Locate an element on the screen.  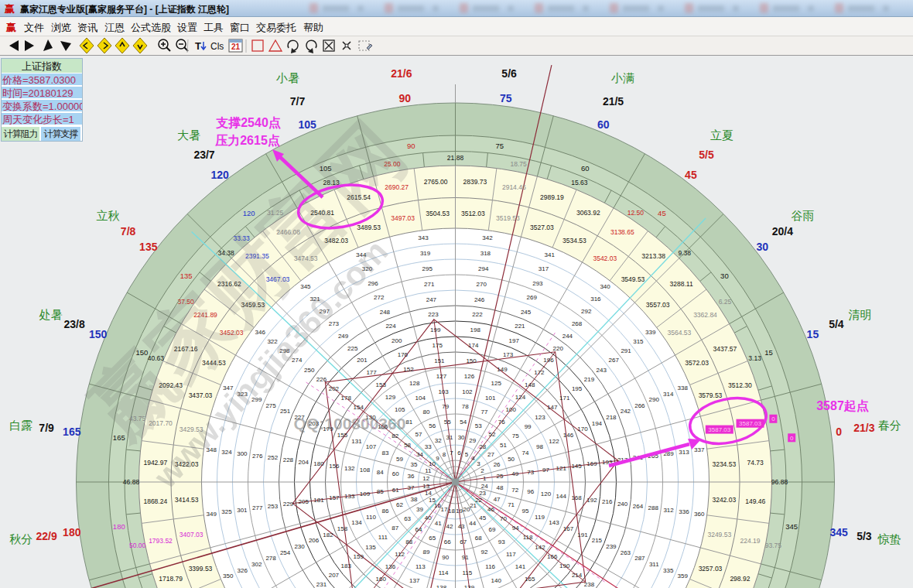
svg-text: 3399.53 is located at coordinates (201, 569).